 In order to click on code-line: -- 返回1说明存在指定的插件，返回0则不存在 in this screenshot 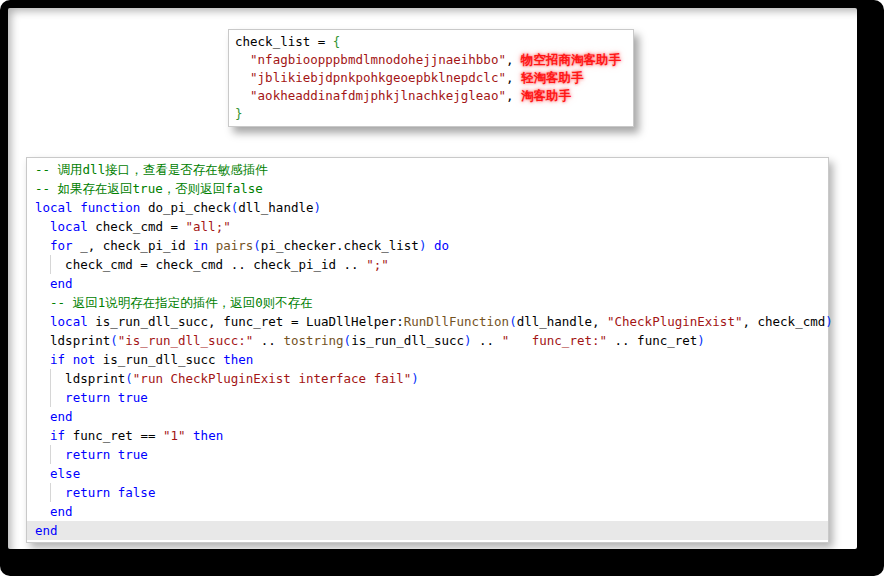, I will do `click(428, 302)`.